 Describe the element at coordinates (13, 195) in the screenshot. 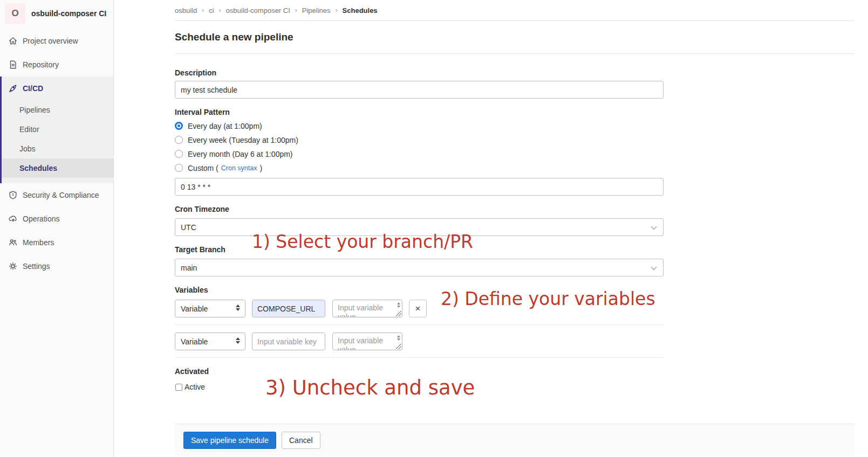

I see `shield-icon` at that location.